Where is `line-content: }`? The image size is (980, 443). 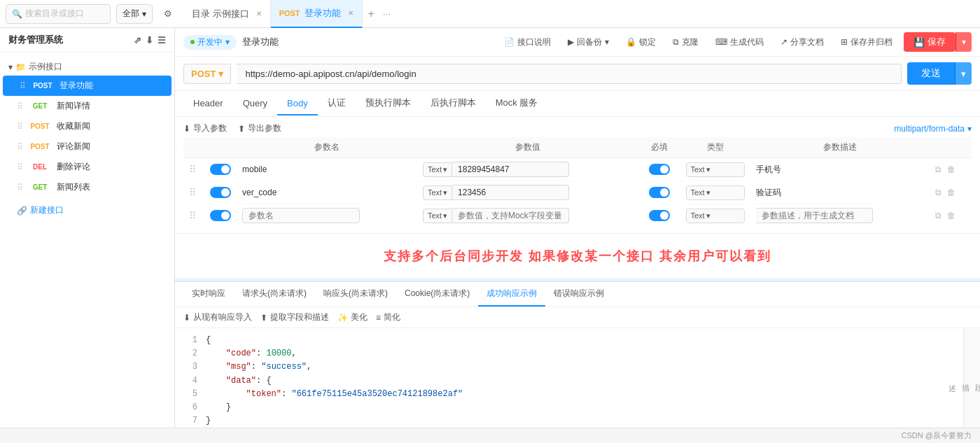 line-content: } is located at coordinates (580, 407).